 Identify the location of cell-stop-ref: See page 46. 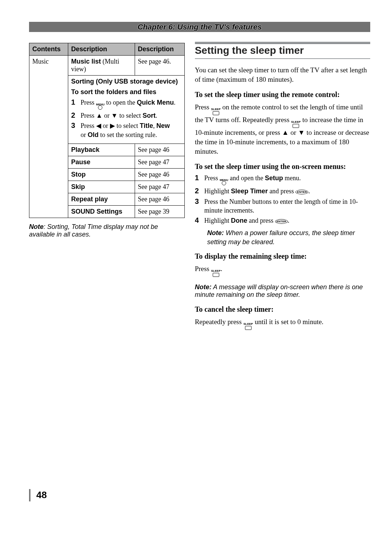
(160, 174).